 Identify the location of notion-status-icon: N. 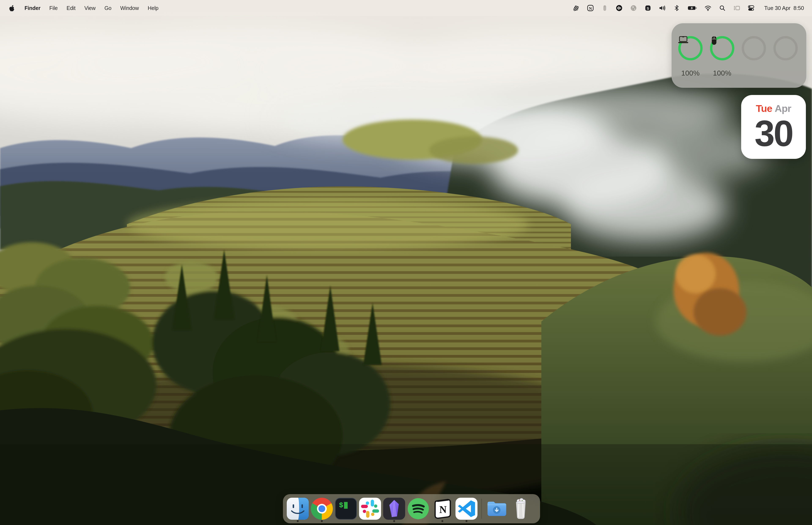
(590, 8).